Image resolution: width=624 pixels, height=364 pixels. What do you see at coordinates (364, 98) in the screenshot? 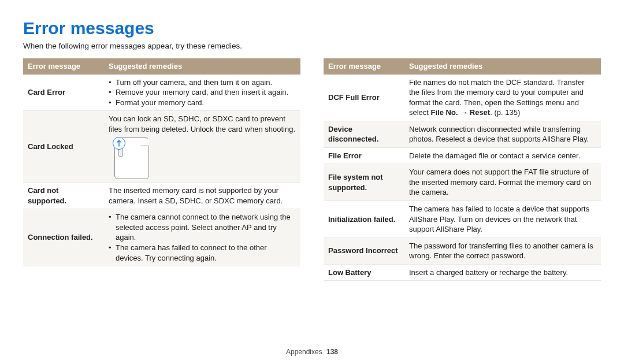
I see `error-name: DCF Full Error` at bounding box center [364, 98].